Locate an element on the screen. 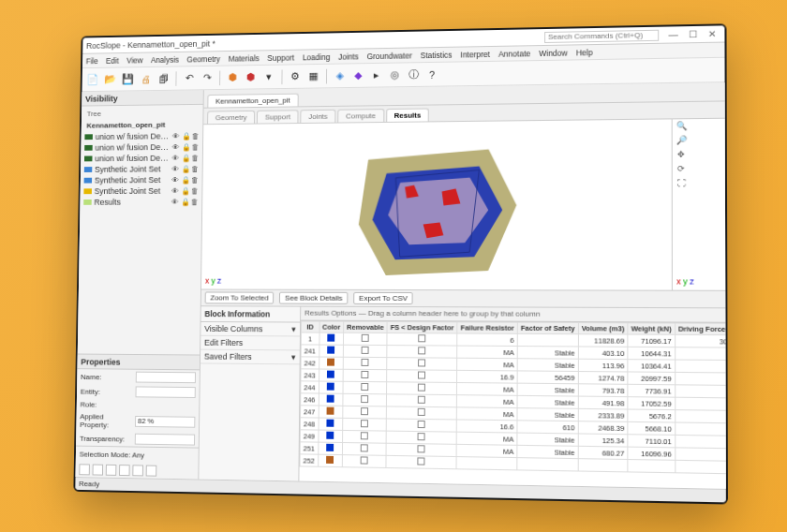 The height and width of the screenshot is (532, 787). col-header: Removable is located at coordinates (365, 327).